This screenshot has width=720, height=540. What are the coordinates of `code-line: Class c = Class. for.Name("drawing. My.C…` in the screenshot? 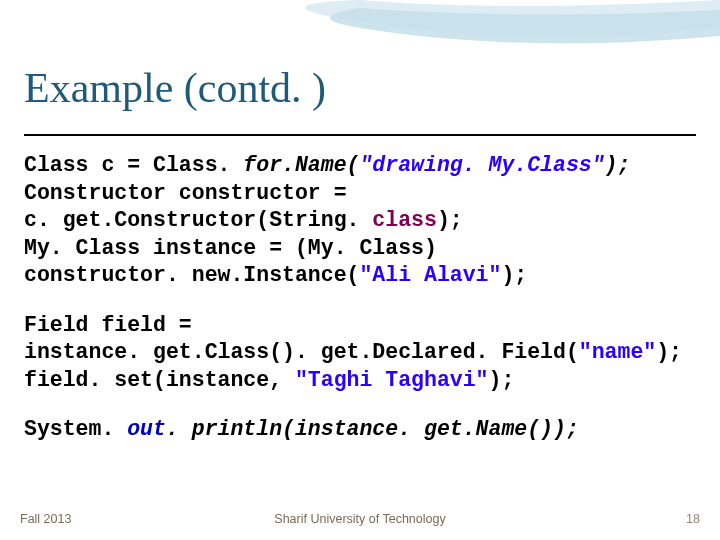 It's located at (364, 166).